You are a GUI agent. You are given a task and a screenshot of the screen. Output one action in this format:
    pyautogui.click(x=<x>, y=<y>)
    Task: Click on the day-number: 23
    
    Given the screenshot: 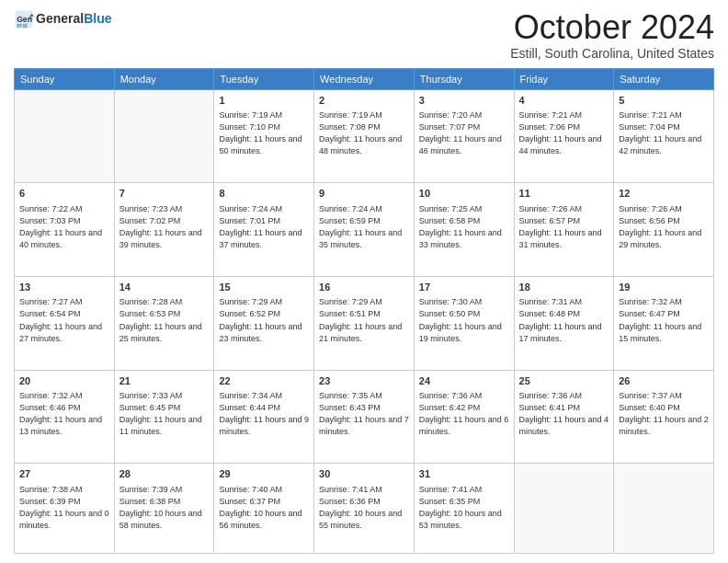 What is the action you would take?
    pyautogui.click(x=364, y=381)
    